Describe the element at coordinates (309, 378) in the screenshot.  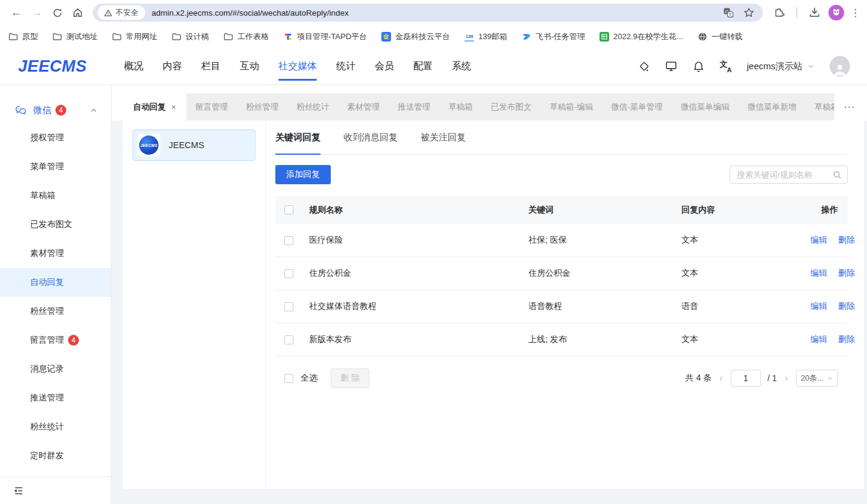
I see `select-all-label: 全选` at that location.